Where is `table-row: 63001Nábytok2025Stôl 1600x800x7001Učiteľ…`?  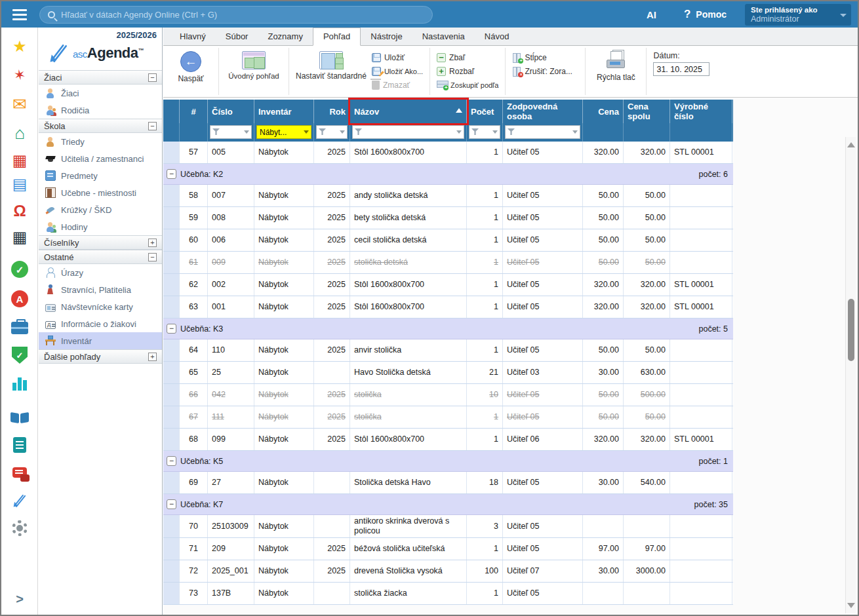
table-row: 63001Nábytok2025Stôl 1600x800x7001Učiteľ… is located at coordinates (449, 307).